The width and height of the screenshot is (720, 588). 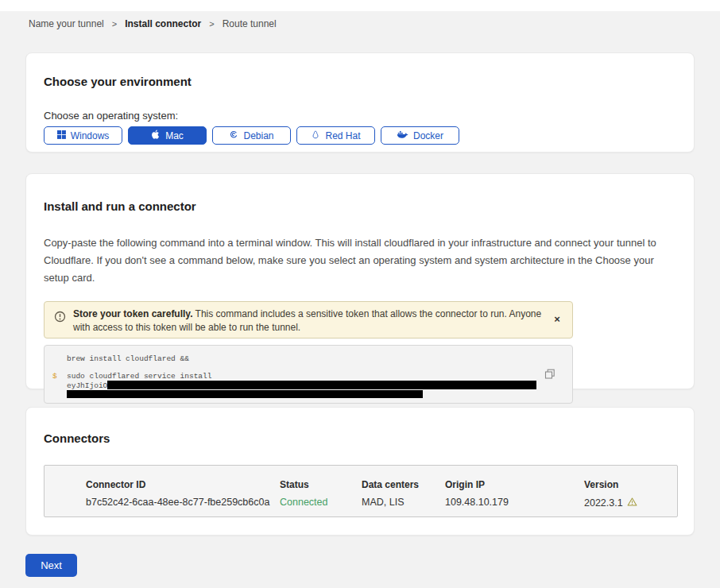 What do you see at coordinates (296, 367) in the screenshot?
I see `code-line-blank` at bounding box center [296, 367].